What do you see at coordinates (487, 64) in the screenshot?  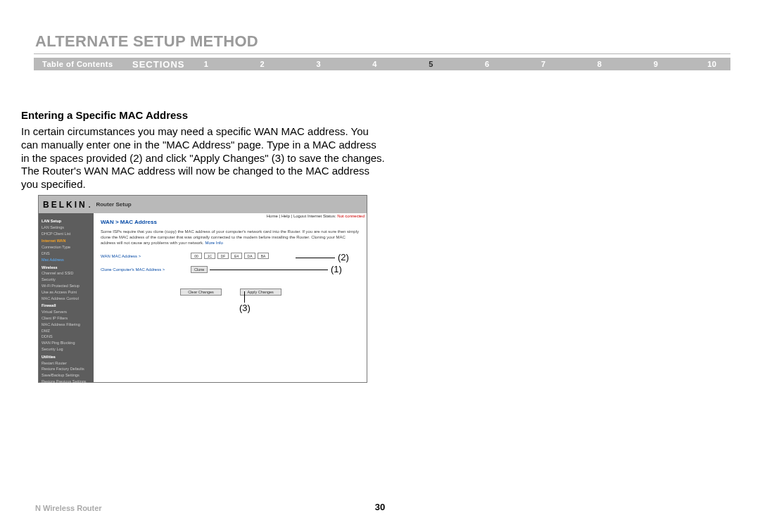 I see `section-link-6: 6` at bounding box center [487, 64].